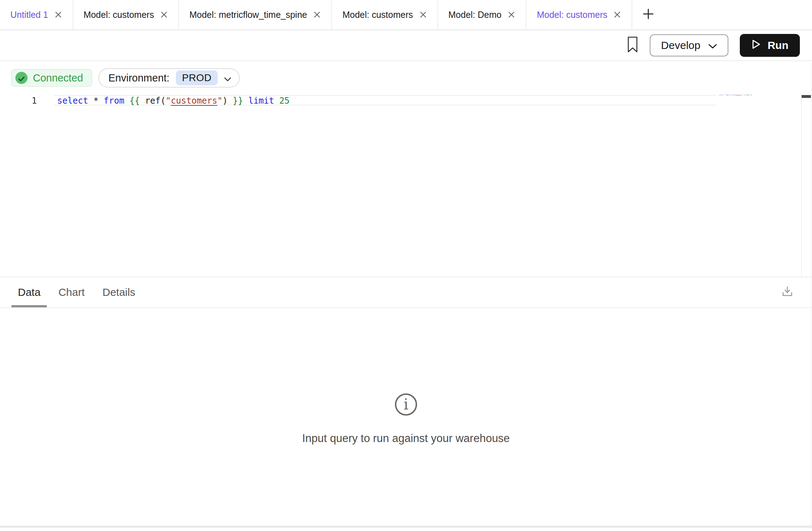 The height and width of the screenshot is (531, 812). Describe the element at coordinates (36, 15) in the screenshot. I see `tab-untitled-1: Untitled 1` at that location.